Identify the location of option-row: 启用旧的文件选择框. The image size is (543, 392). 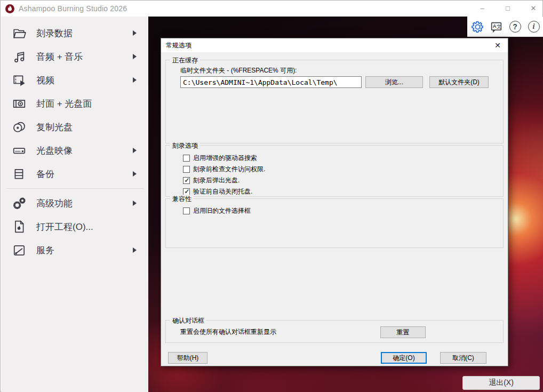
(343, 211).